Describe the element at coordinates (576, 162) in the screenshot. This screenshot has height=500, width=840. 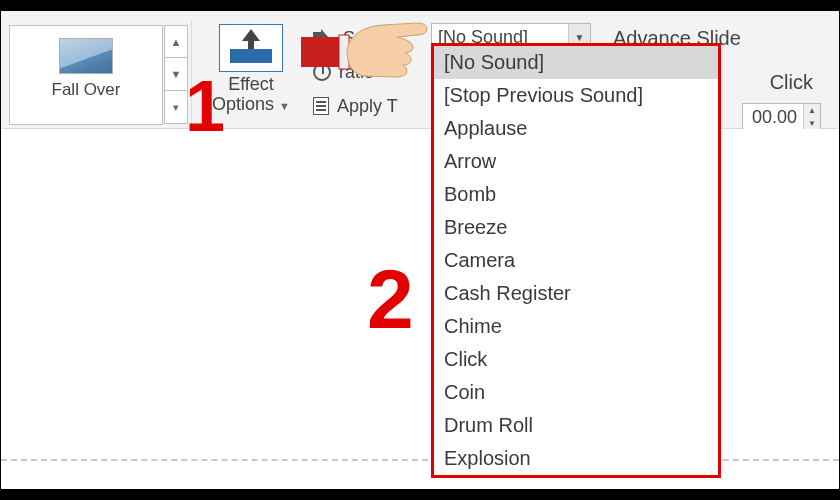
I see `sound-option: Arrow` at that location.